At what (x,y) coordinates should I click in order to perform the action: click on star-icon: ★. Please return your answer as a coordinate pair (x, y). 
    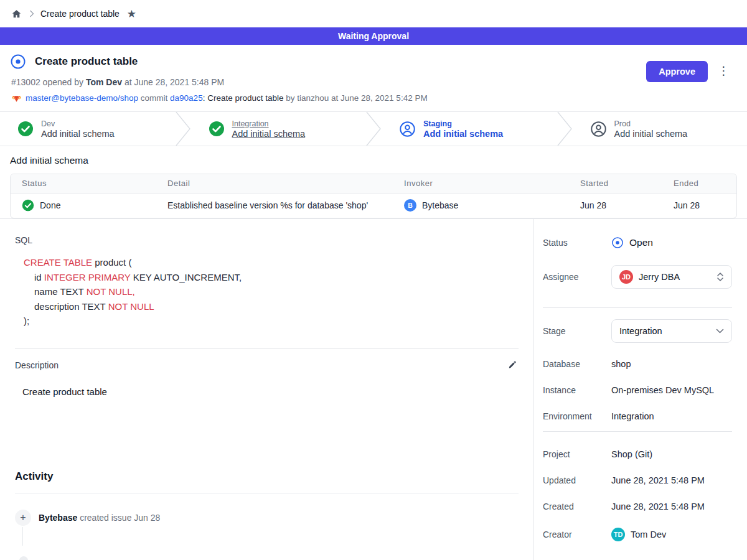
    Looking at the image, I should click on (132, 14).